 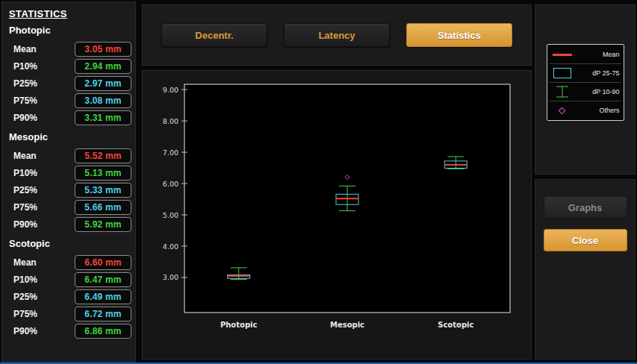 I want to click on legend-panel: Mean dP 25-75 dP 10-90 Others, so click(x=585, y=90).